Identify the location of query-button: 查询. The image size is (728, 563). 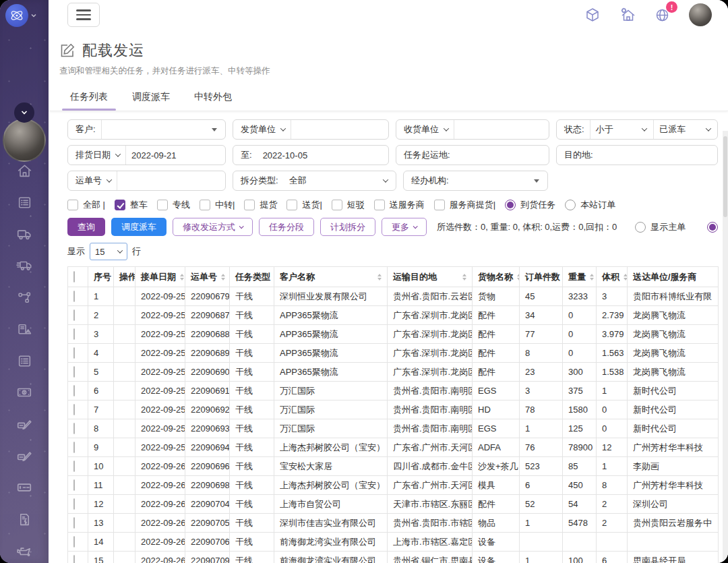
(86, 227).